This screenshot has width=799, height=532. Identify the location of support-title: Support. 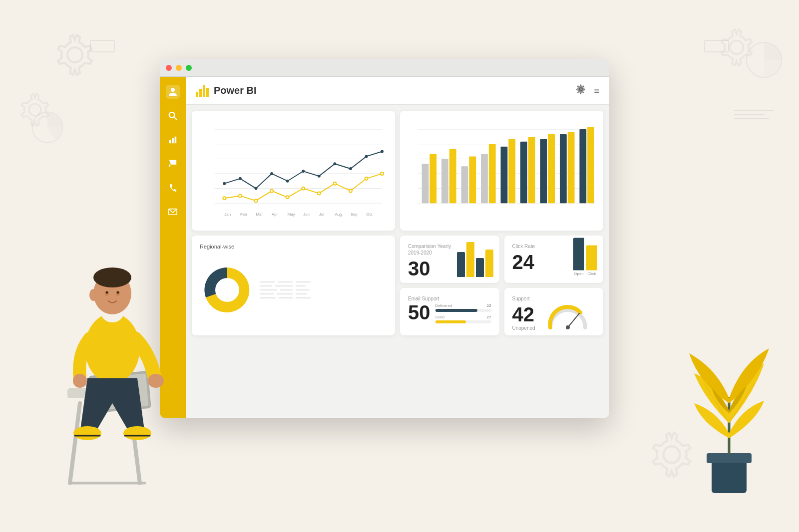
(554, 298).